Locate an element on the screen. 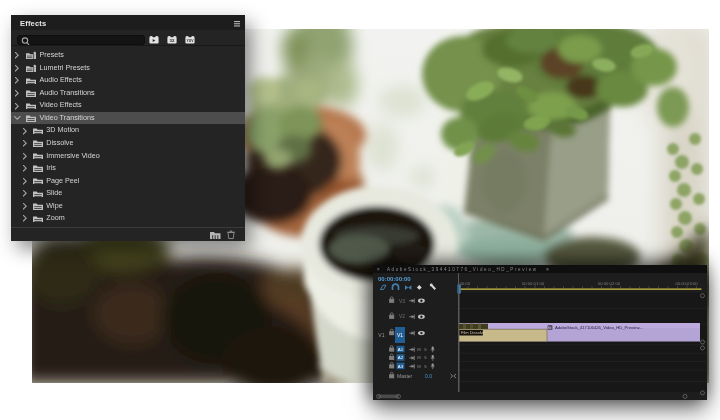 The image size is (720, 420). svg-text: 0.0 is located at coordinates (428, 376).